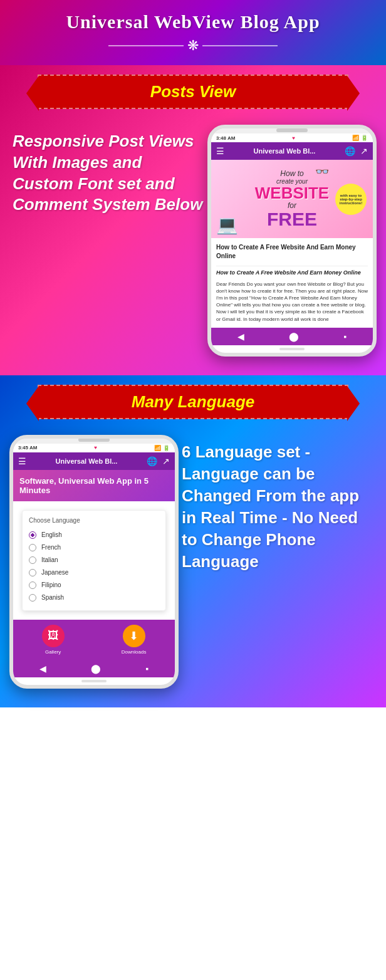  Describe the element at coordinates (51, 535) in the screenshot. I see `label-english: English` at that location.